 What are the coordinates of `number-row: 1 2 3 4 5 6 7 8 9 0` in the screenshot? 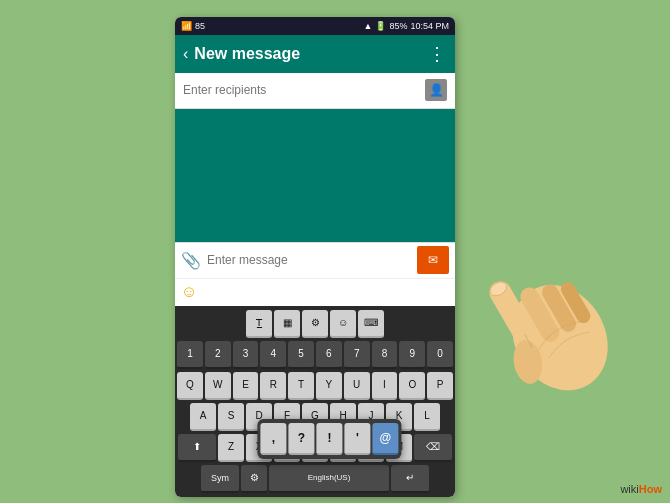 It's located at (315, 355).